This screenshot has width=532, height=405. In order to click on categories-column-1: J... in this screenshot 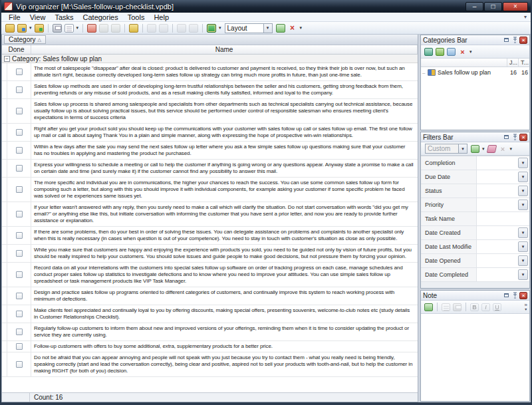, I will do `click(512, 63)`.